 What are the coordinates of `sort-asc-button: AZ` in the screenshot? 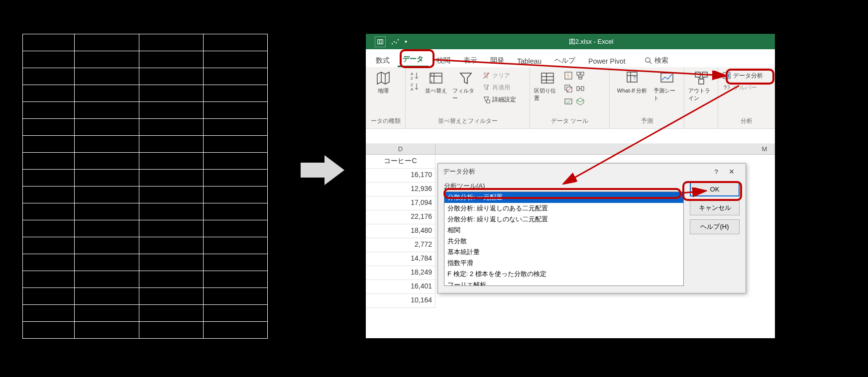 It's located at (415, 76).